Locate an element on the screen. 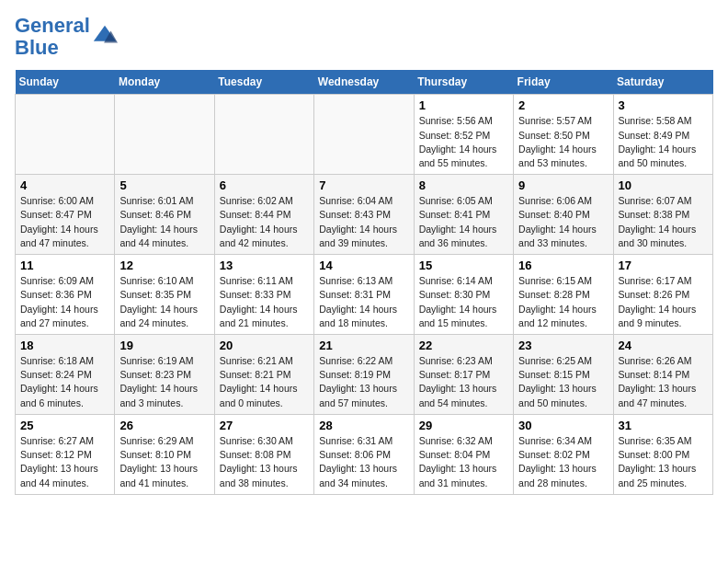 The width and height of the screenshot is (728, 563). day-info: Sunrise: 6:19 AM Sunset: 8:23 PM Dayligh… is located at coordinates (164, 383).